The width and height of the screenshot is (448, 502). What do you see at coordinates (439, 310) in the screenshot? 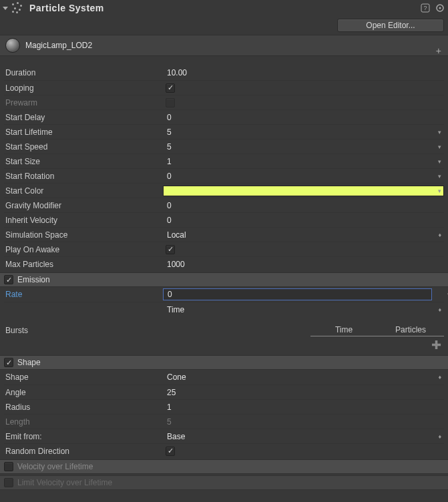
I see `rate-over-arrow-icon: ♦` at bounding box center [439, 310].